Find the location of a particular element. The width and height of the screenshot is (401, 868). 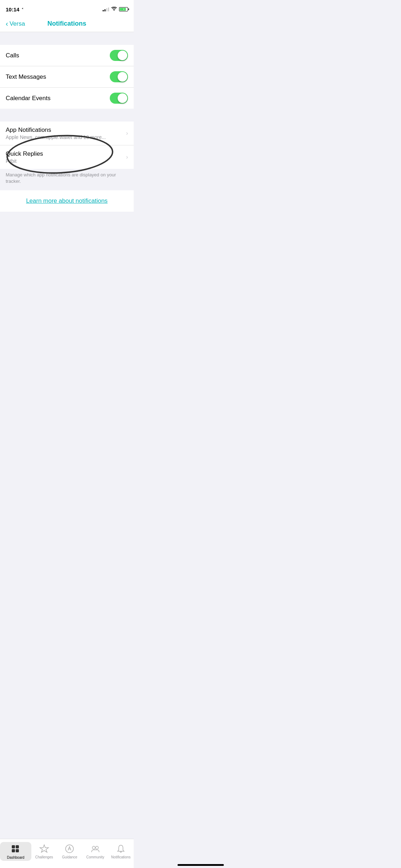

text-messages-row: Text Messages is located at coordinates (67, 77).